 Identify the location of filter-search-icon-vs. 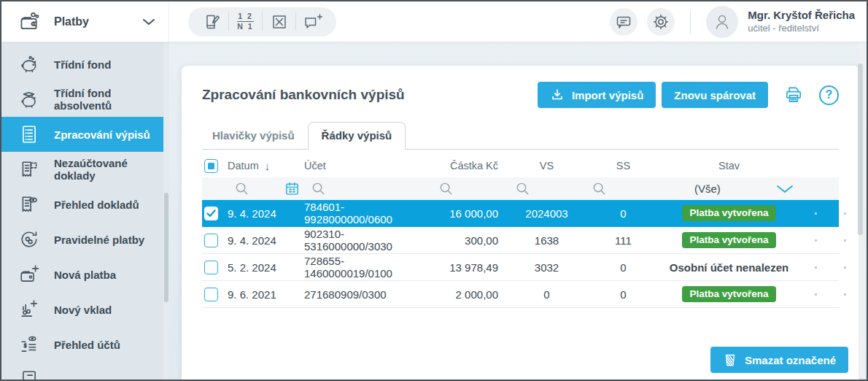
(522, 188).